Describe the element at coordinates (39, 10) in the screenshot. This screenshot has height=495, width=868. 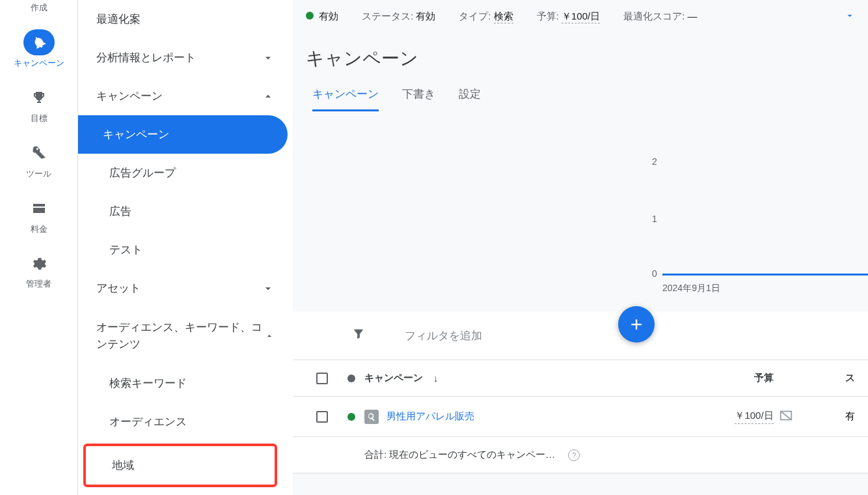
I see `rail-create: 作成` at that location.